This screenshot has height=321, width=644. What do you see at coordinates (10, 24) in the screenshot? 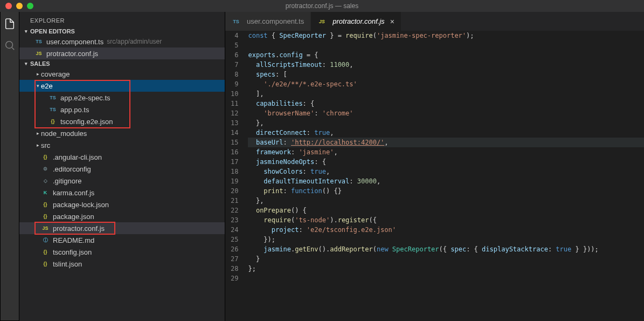
I see `explorer-activity-icon` at bounding box center [10, 24].